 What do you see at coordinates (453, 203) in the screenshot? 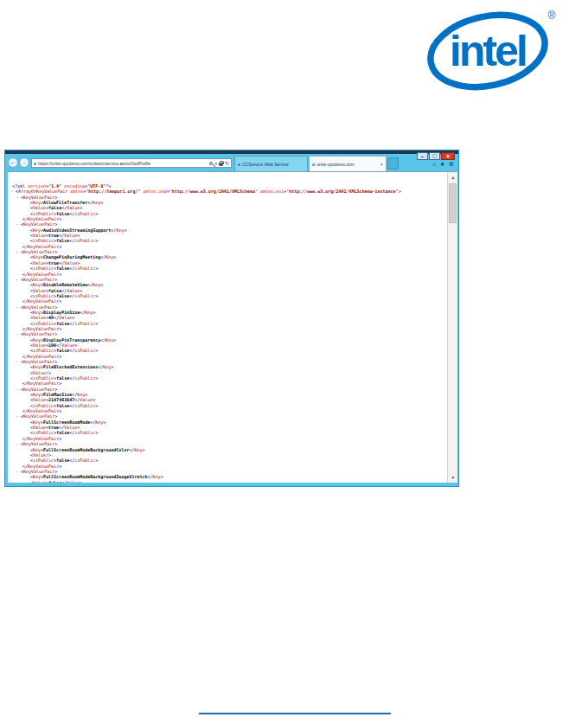
I see `scrollbar-thumb` at bounding box center [453, 203].